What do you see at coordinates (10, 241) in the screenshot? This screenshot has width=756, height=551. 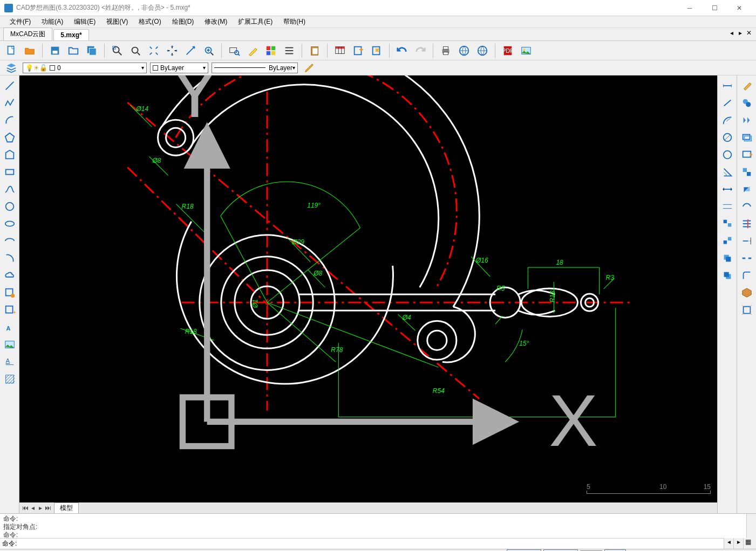 I see `ellipse-arc-button` at bounding box center [10, 241].